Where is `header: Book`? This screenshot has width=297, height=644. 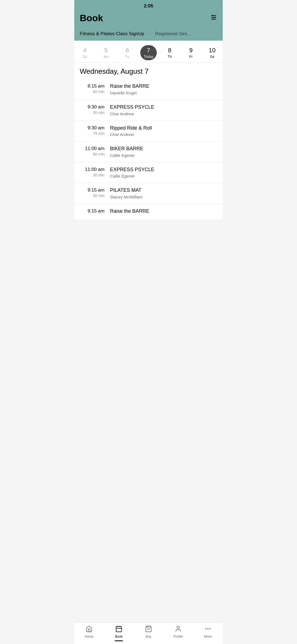
header: Book is located at coordinates (148, 19).